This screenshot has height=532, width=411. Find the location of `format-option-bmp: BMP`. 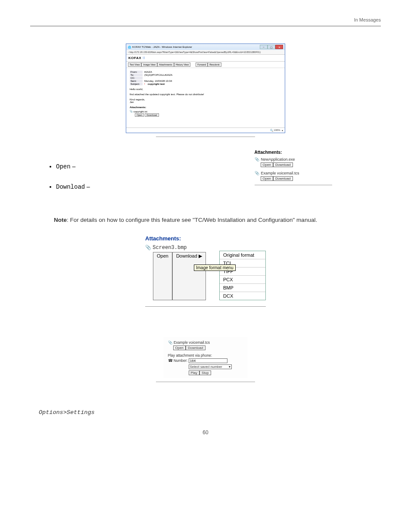

format-option-bmp: BMP is located at coordinates (243, 288).